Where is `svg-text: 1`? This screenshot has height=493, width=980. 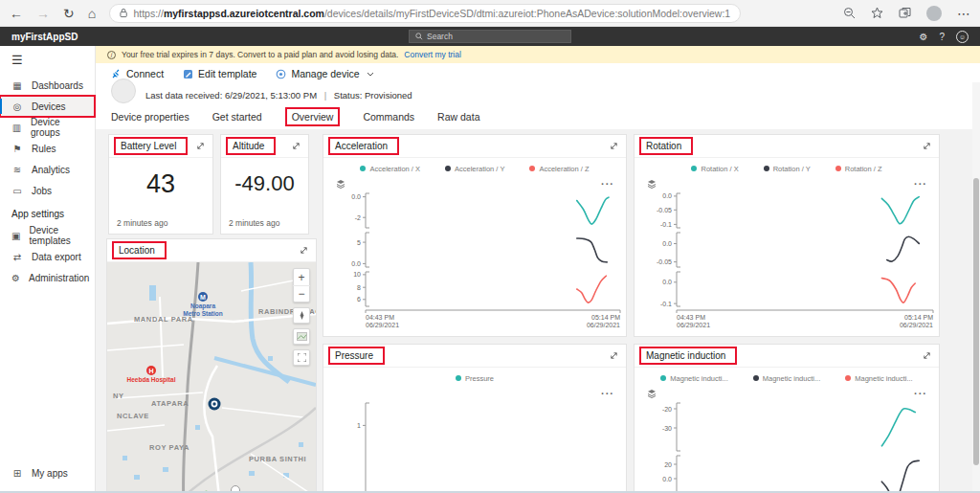
svg-text: 1 is located at coordinates (359, 425).